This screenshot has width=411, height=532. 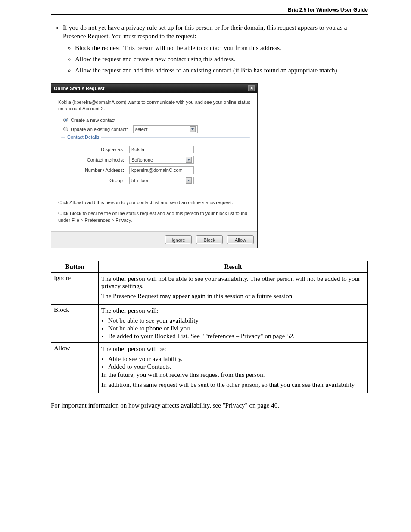 What do you see at coordinates (75, 368) in the screenshot?
I see `cell-allow-label: Allow` at bounding box center [75, 368].